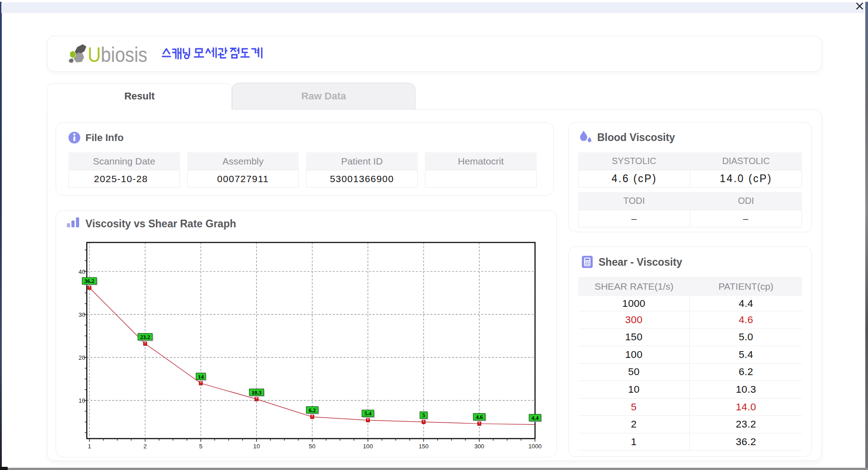 The image size is (868, 470). What do you see at coordinates (90, 446) in the screenshot?
I see `svg-text: 1` at bounding box center [90, 446].